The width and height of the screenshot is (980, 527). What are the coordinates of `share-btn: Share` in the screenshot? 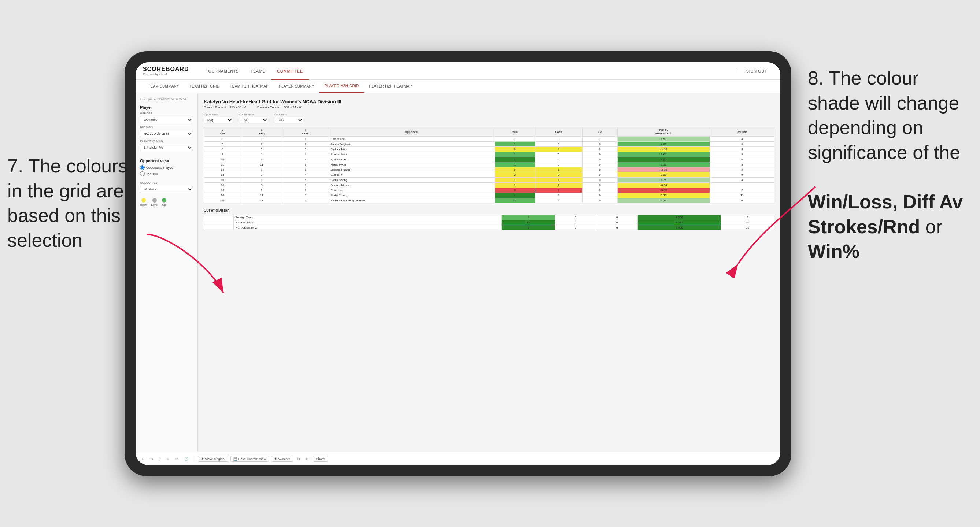 It's located at (320, 459).